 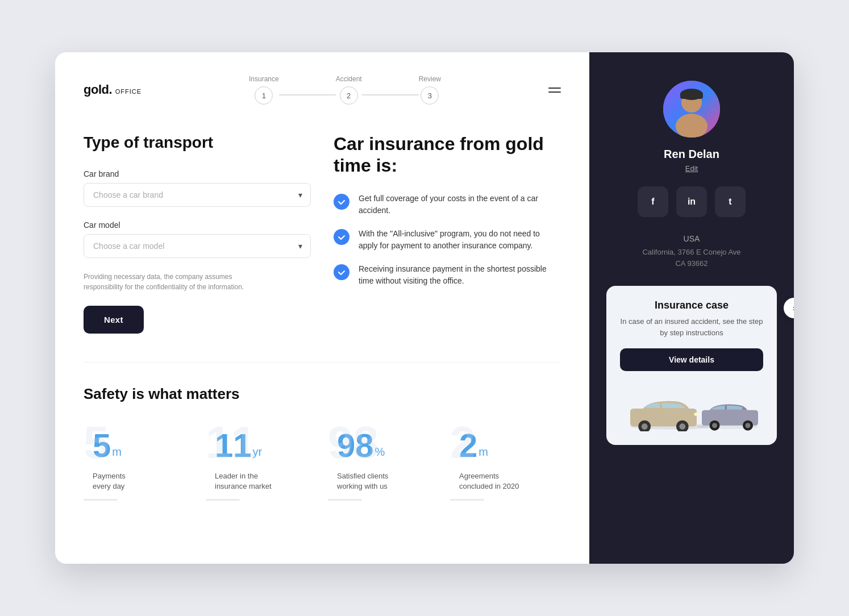 What do you see at coordinates (197, 174) in the screenshot?
I see `car-brand-label: Car brand` at bounding box center [197, 174].